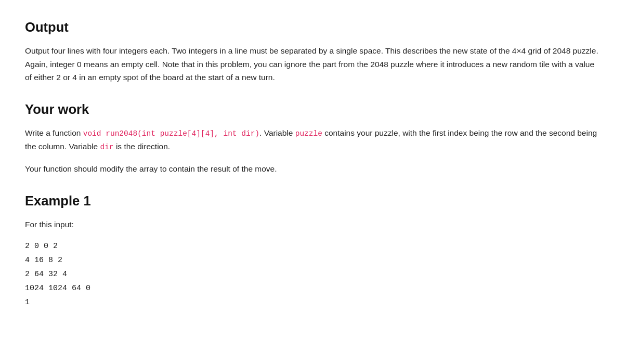  I want to click on yw-text-2: . Variable, so click(278, 133).